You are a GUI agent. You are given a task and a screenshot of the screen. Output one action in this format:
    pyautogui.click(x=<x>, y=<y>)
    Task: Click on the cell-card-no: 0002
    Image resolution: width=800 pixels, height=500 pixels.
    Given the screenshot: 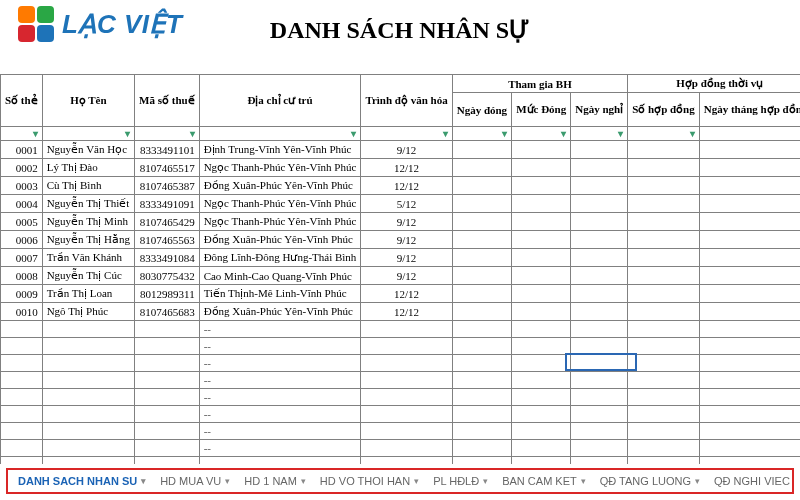 What is the action you would take?
    pyautogui.click(x=22, y=168)
    